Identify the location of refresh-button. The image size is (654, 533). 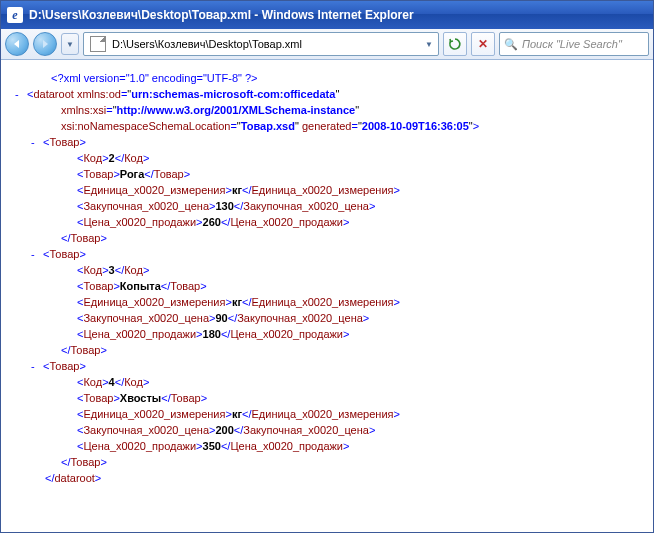
(455, 44).